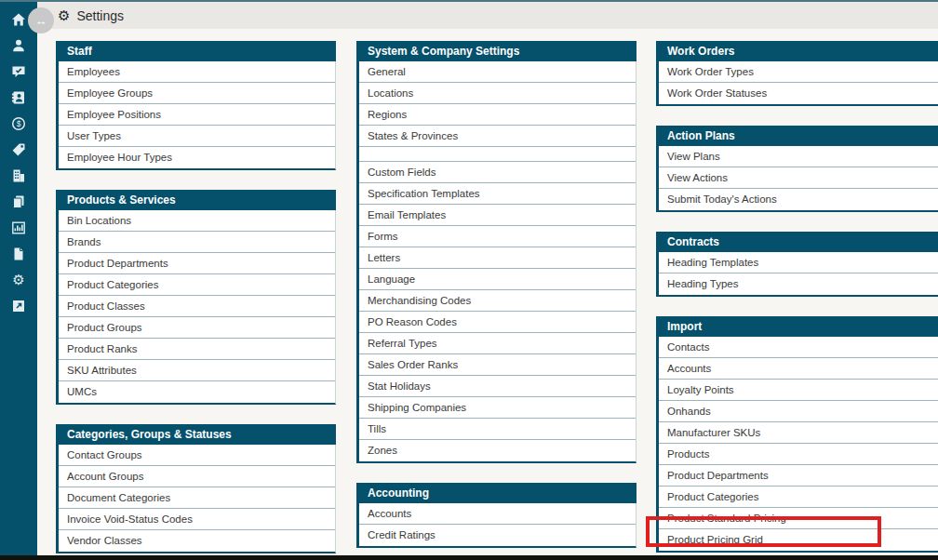 This screenshot has width=938, height=560. Describe the element at coordinates (797, 264) in the screenshot. I see `section-contracts: ContractsHeading TemplatesHeading Types` at that location.